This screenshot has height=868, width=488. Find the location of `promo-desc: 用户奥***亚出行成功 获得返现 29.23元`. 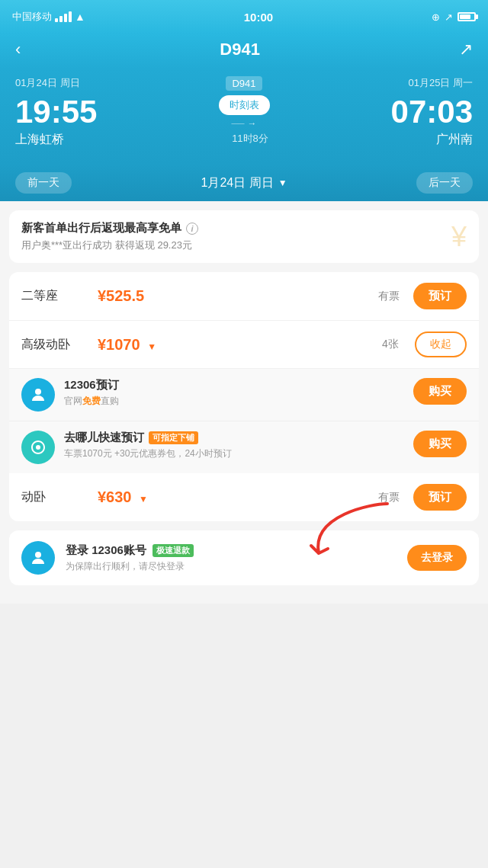

promo-desc: 用户奥***亚出行成功 获得返现 29.23元 is located at coordinates (244, 245).